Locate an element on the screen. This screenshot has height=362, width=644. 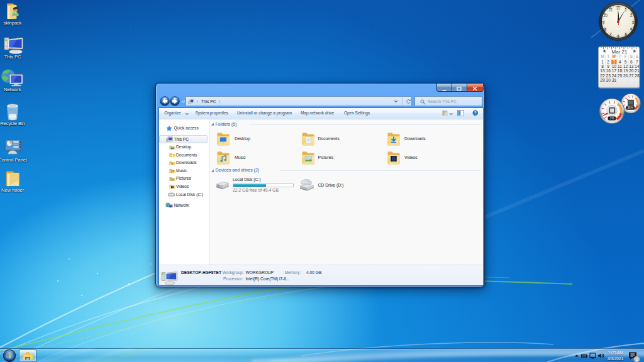
svg-text: Mar 21 is located at coordinates (620, 52).